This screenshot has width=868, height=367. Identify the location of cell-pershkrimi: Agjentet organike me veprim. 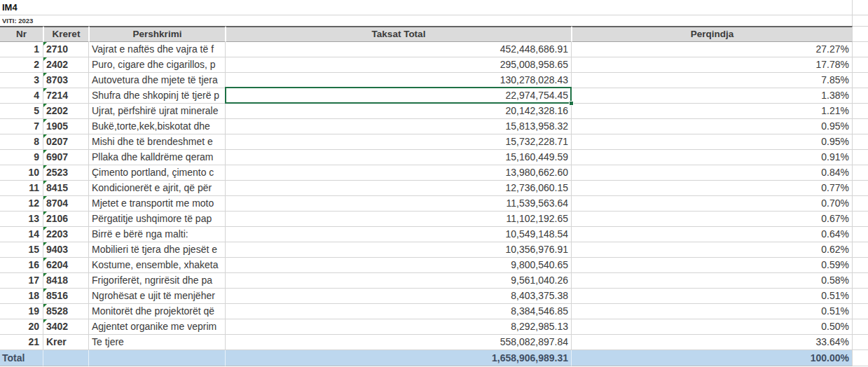
(157, 327).